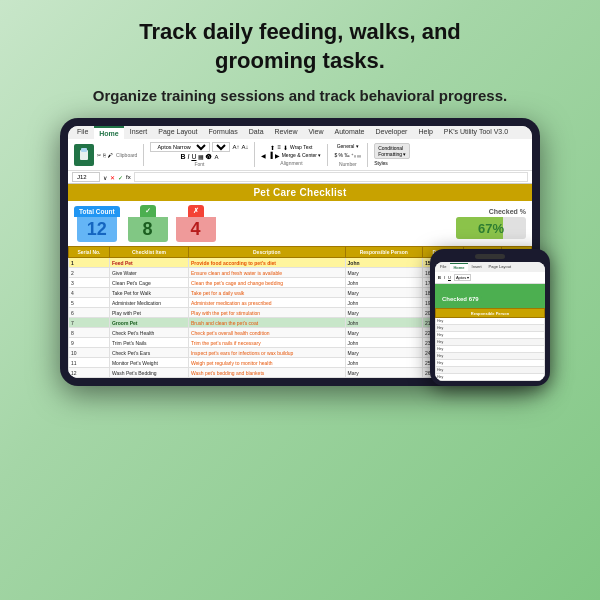 This screenshot has height=600, width=600. What do you see at coordinates (286, 132) in the screenshot?
I see `tab-review: Review` at bounding box center [286, 132].